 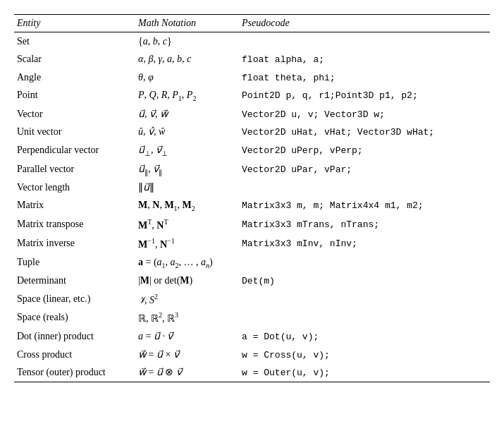 I want to click on table-row: Perpendicular vectoru⃗⊥, v⃗⊥Vector2D uPe…, so click(x=252, y=151).